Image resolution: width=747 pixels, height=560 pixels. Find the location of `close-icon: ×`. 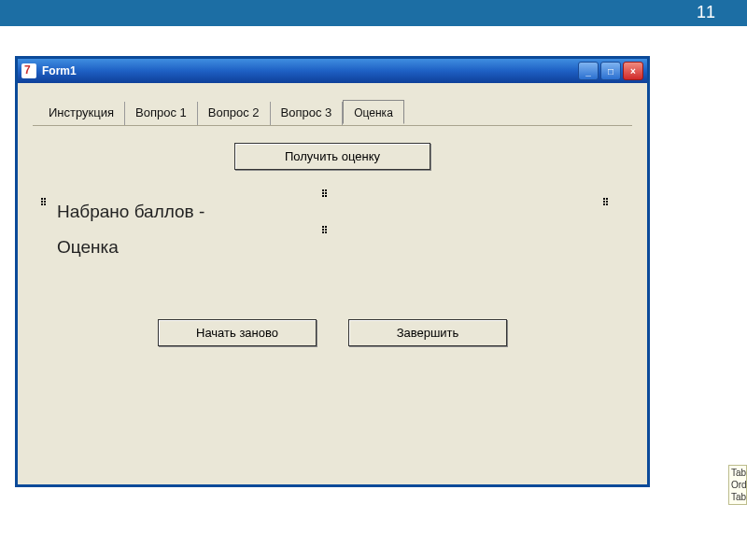

close-icon: × is located at coordinates (633, 71).